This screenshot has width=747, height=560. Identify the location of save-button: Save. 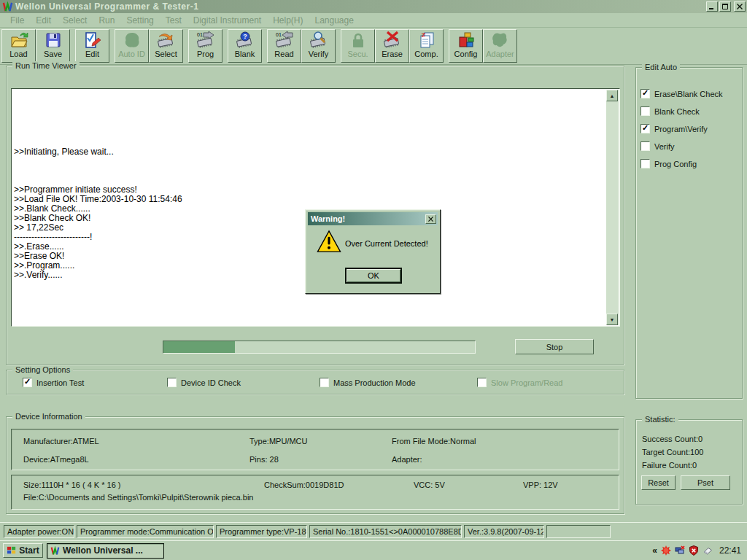
(53, 46).